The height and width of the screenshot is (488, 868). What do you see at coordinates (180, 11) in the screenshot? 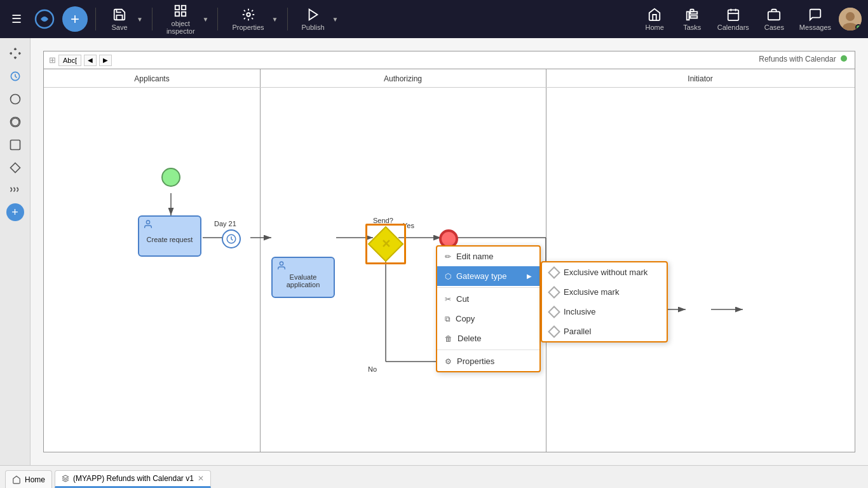
I see `object-inspector-icon` at bounding box center [180, 11].